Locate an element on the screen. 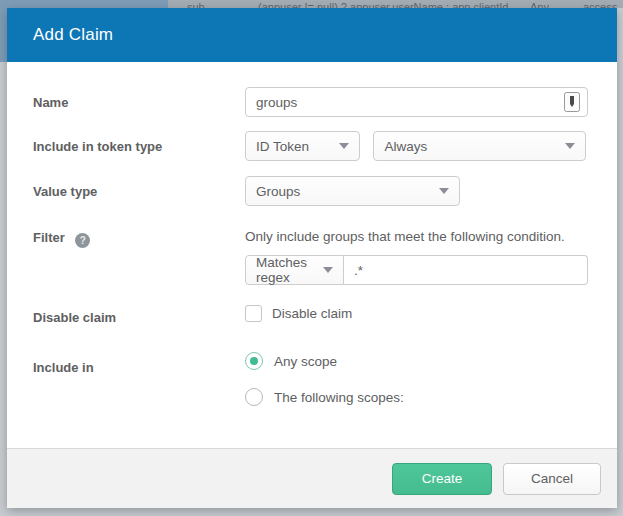  autofill-icon is located at coordinates (572, 102).